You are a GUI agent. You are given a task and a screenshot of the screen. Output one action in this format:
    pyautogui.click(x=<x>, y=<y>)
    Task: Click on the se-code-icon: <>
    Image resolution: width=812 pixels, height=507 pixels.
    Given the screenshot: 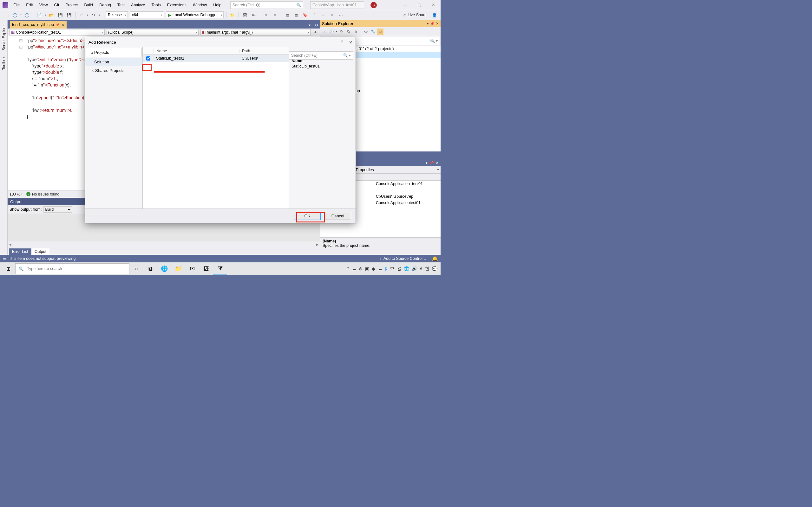 What is the action you would take?
    pyautogui.click(x=366, y=32)
    